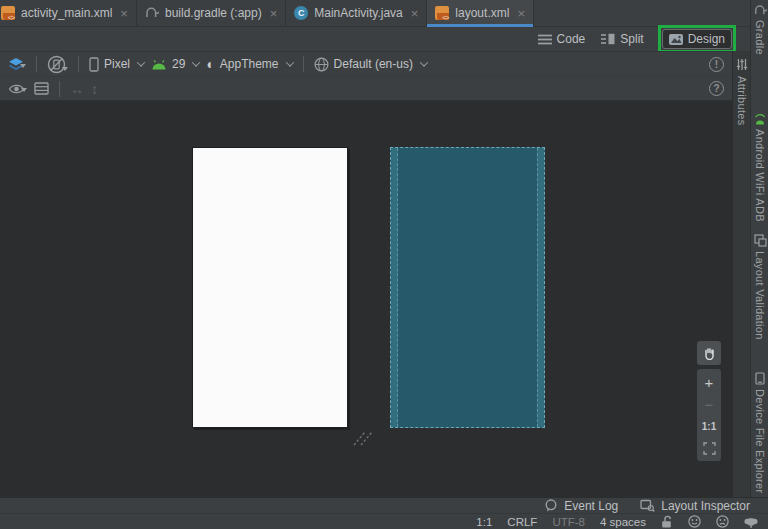 Image resolution: width=768 pixels, height=529 pixels. What do you see at coordinates (384, 14) in the screenshot?
I see `editor-tab-bar: <> activity_main.xml × build.gradle (:ap…` at bounding box center [384, 14].